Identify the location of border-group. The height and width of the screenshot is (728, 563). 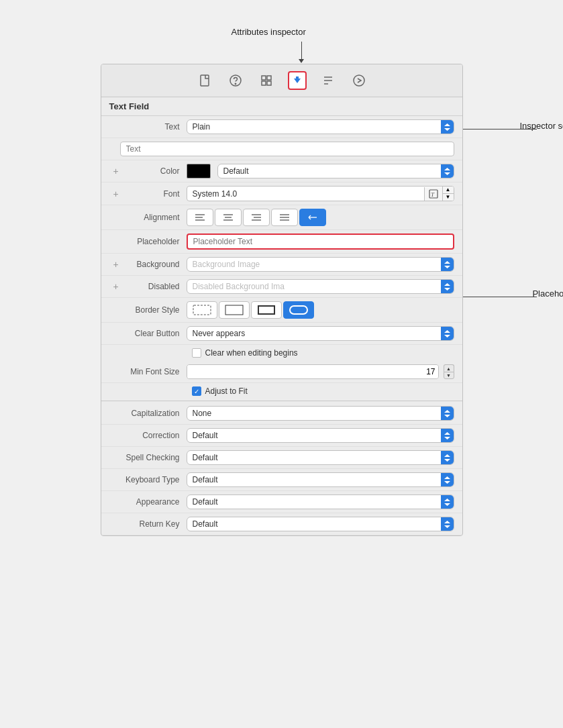
(250, 310).